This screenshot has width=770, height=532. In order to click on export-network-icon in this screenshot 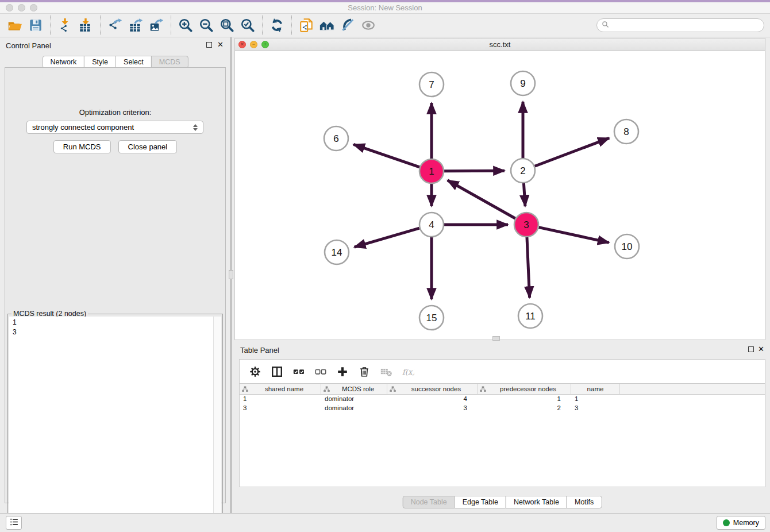, I will do `click(115, 25)`.